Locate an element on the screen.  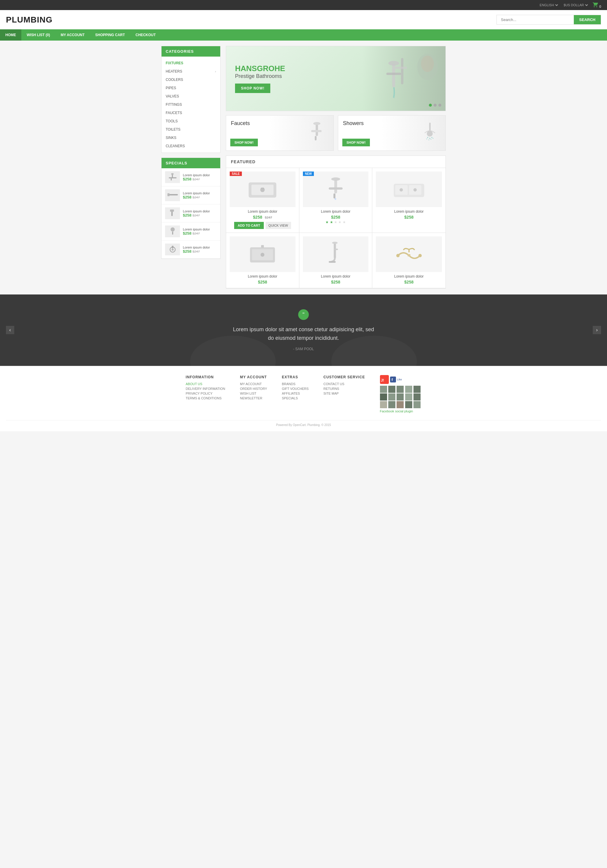
featured-grid: SALE Lorem ipsum dolor $258 $247 ADD TO … is located at coordinates (336, 228).